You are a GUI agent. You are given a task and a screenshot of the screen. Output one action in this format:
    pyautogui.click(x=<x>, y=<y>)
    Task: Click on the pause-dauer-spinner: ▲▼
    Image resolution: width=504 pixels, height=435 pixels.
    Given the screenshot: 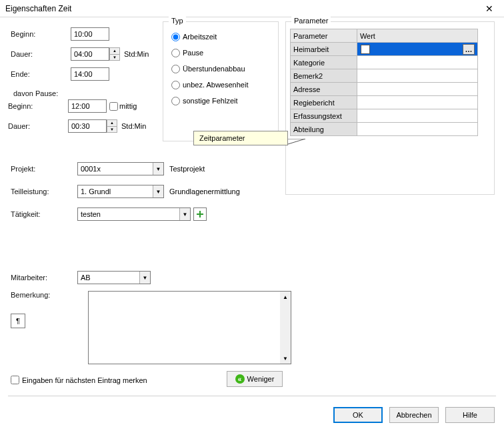 What is the action you would take?
    pyautogui.click(x=112, y=126)
    